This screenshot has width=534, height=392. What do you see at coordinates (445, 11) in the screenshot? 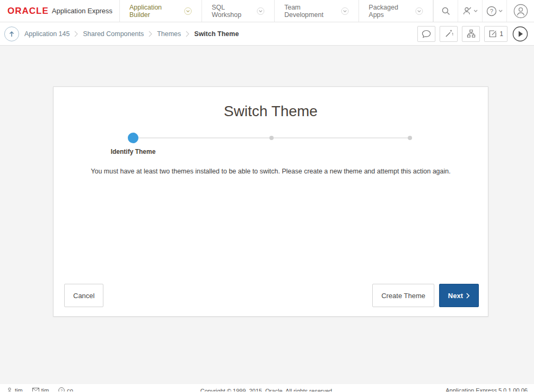
I see `search-button` at bounding box center [445, 11].